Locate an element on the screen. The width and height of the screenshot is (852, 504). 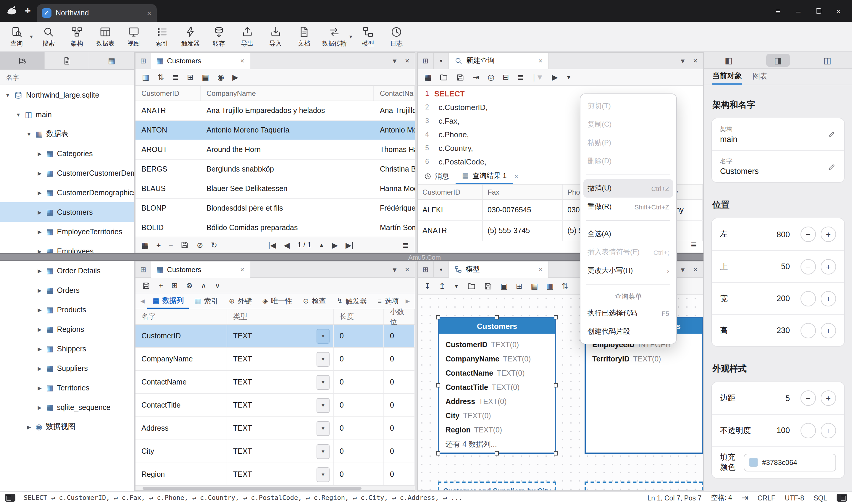
table-row: ANTON Antonio Moreno Taquería Antonio Mo… is located at coordinates (275, 130).